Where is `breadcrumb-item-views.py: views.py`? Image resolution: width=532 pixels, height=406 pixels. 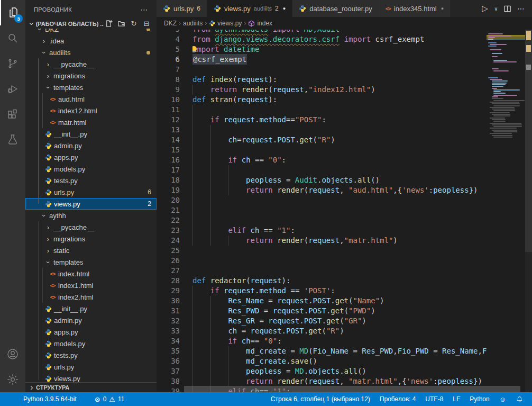 breadcrumb-item-views.py: views.py is located at coordinates (225, 23).